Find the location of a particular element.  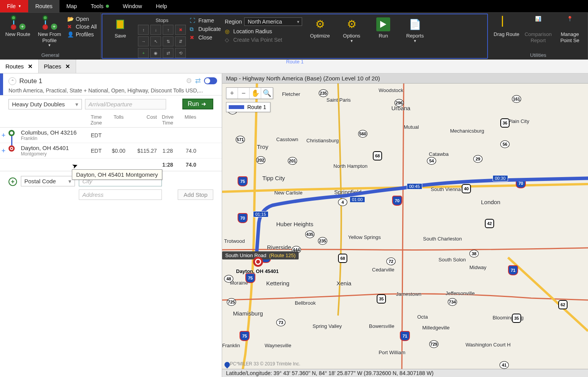

ribbon-group-route1: Save Stops ↕↓↑✖ →↖⇅⇵ +◉⇄⟲ ⛶Frame ⧉Duplic… is located at coordinates (295, 36).